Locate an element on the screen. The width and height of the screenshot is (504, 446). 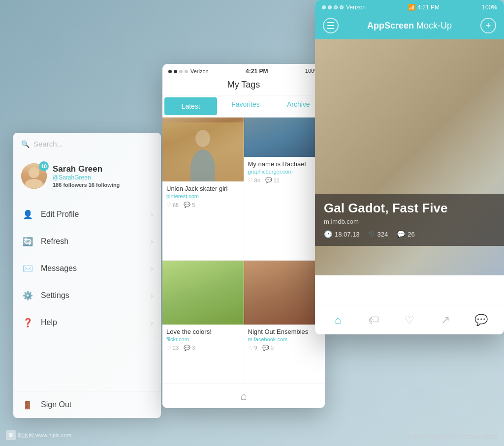
detail-meta: 🕐 18.07.13 ♡ 324 💬 26 is located at coordinates (410, 234).